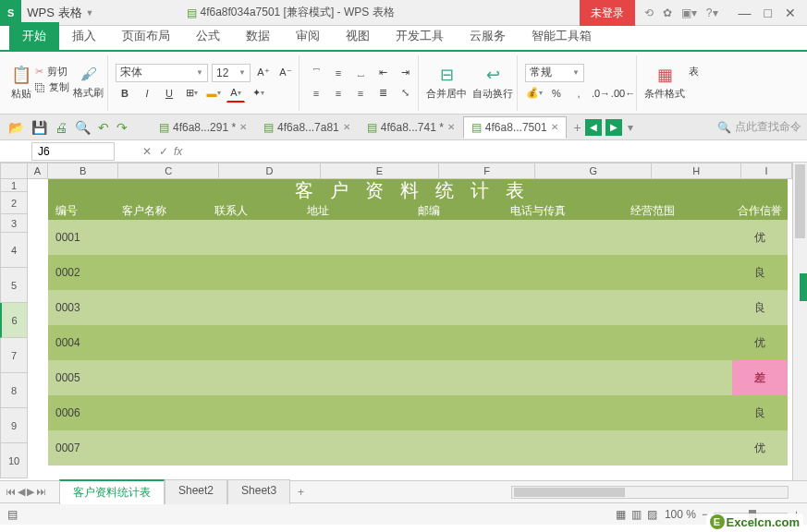 Image resolution: width=807 pixels, height=532 pixels. What do you see at coordinates (593, 127) in the screenshot?
I see `tab-prev-button: ◀` at bounding box center [593, 127].